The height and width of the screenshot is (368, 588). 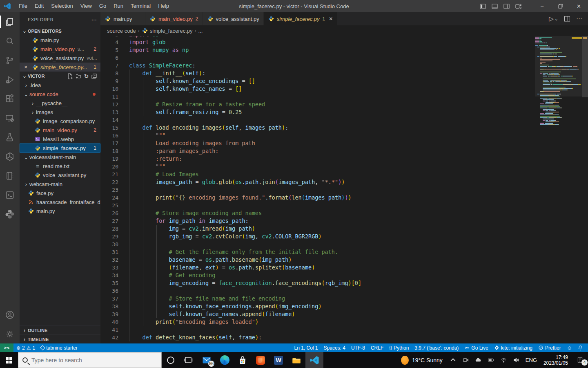 I want to click on cortana-button, so click(x=171, y=360).